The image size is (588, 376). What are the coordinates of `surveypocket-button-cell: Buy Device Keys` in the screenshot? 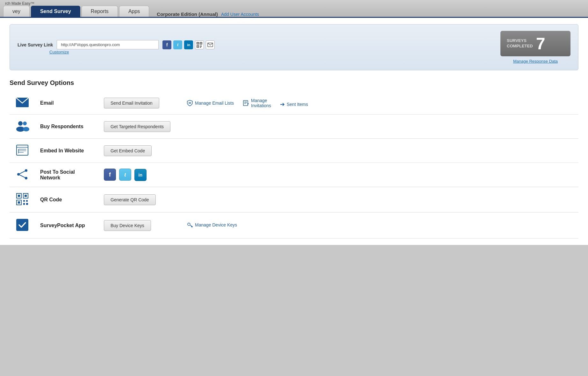 It's located at (140, 226).